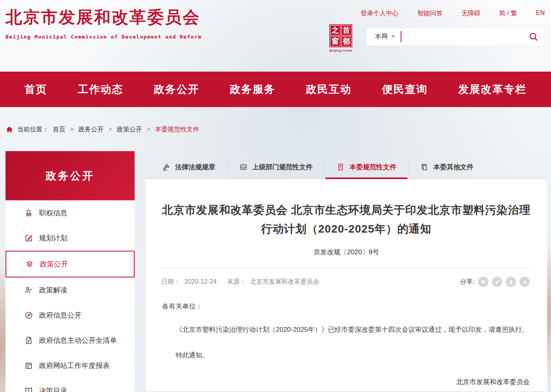  What do you see at coordinates (447, 167) in the screenshot?
I see `tab-commission-other-docs: 本委其他文件` at bounding box center [447, 167].